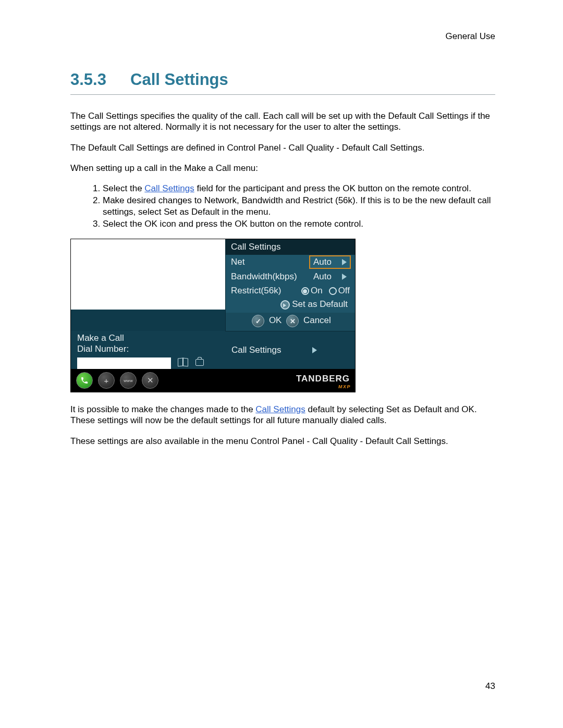  Describe the element at coordinates (283, 80) in the screenshot. I see `section-heading: 3.5.3Call Settings` at that location.